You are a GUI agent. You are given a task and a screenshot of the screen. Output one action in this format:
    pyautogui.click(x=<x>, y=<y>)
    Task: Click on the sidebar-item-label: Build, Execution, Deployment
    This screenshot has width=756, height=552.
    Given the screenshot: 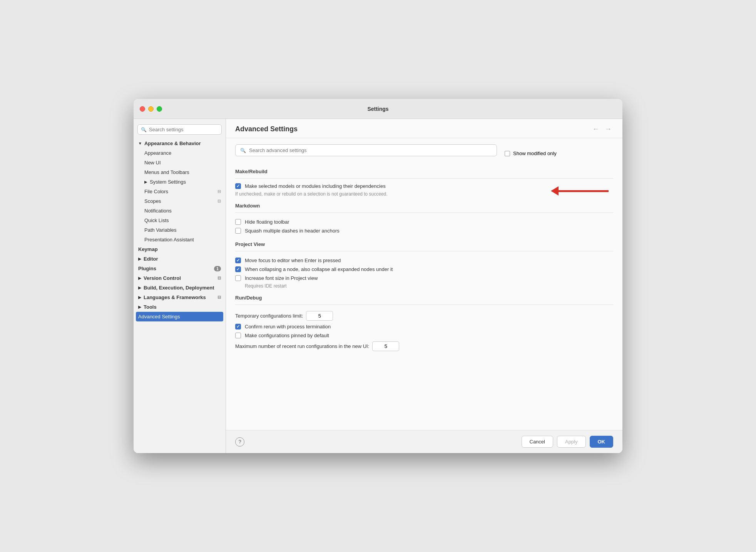 What is the action you would take?
    pyautogui.click(x=179, y=288)
    